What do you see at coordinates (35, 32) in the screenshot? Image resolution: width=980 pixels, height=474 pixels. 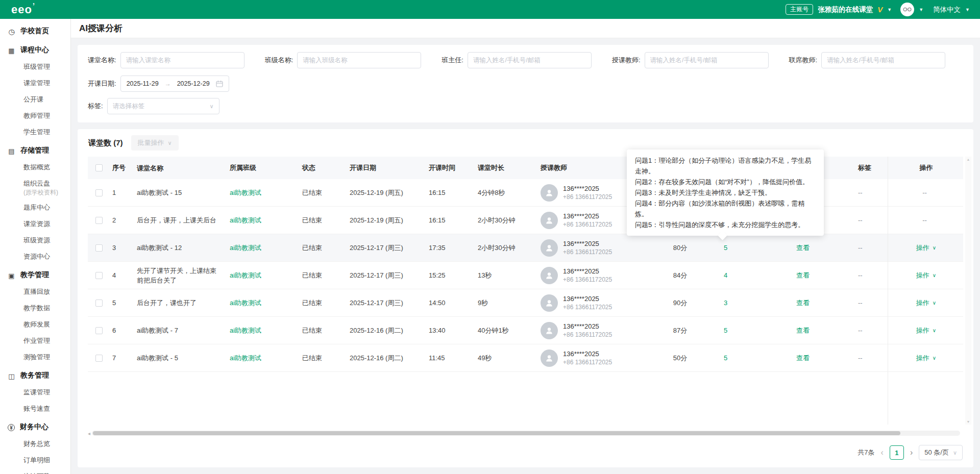 I see `sidebar-entry: 学校首页` at bounding box center [35, 32].